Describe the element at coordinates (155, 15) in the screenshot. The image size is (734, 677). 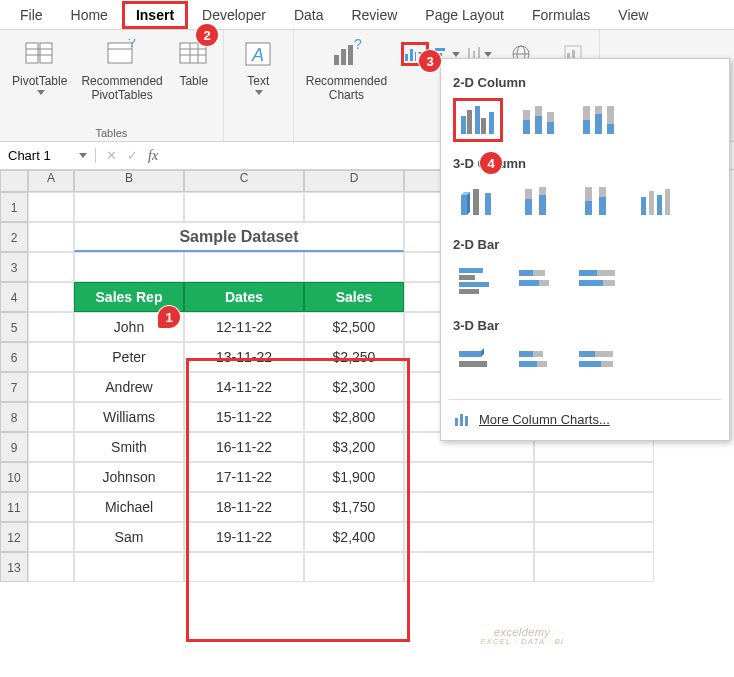
I see `tab-insert: Insert` at that location.